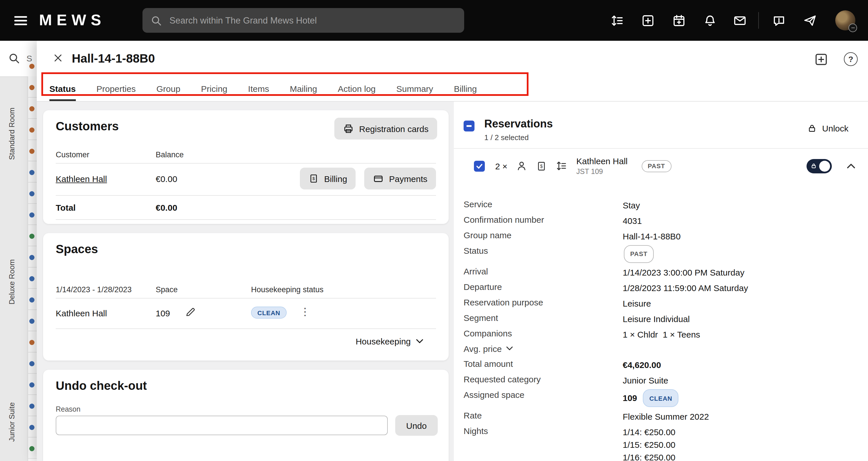 The width and height of the screenshot is (868, 461). I want to click on tab-items: Items, so click(259, 89).